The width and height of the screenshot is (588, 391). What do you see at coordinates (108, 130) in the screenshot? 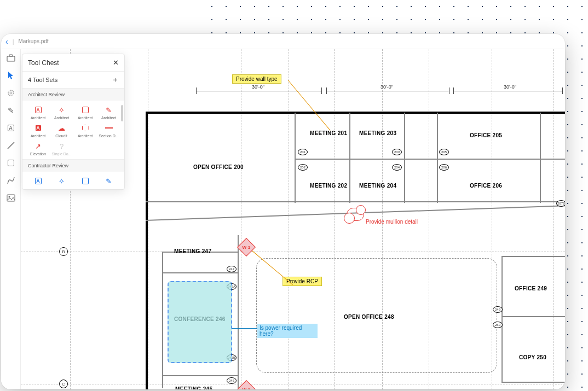
I see `tool-section-detail: Section D...` at bounding box center [108, 130].